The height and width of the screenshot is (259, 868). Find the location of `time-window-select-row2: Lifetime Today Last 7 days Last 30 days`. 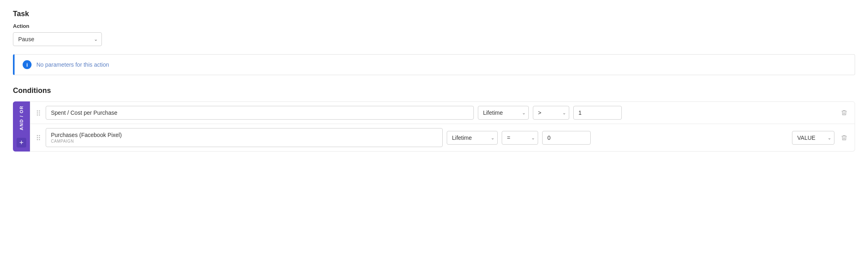

time-window-select-row2: Lifetime Today Last 7 days Last 30 days is located at coordinates (472, 138).